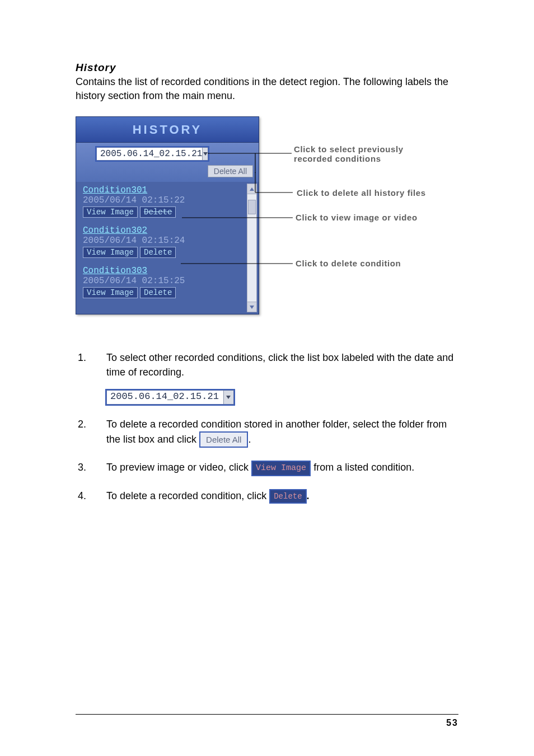 This screenshot has width=534, height=756. Describe the element at coordinates (288, 496) in the screenshot. I see `delete-inline-button: Delete` at that location.